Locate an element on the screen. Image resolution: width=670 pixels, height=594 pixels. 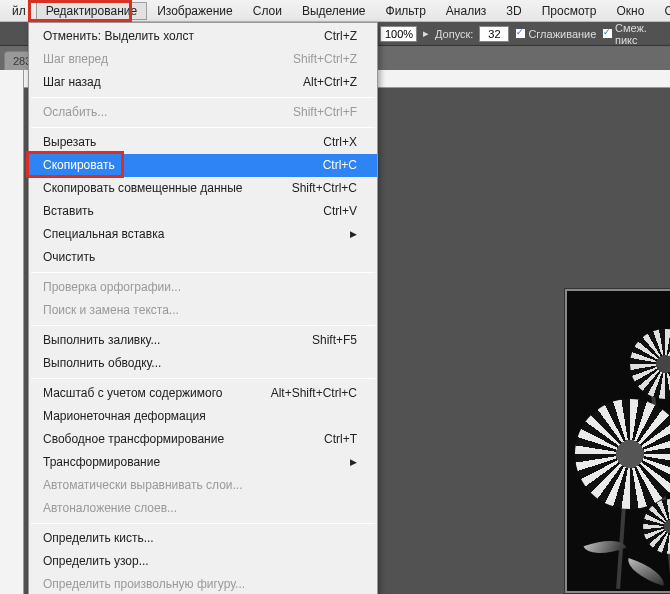
menu-item: Автоматически выравнивать слои... is located at coordinates (203, 486).